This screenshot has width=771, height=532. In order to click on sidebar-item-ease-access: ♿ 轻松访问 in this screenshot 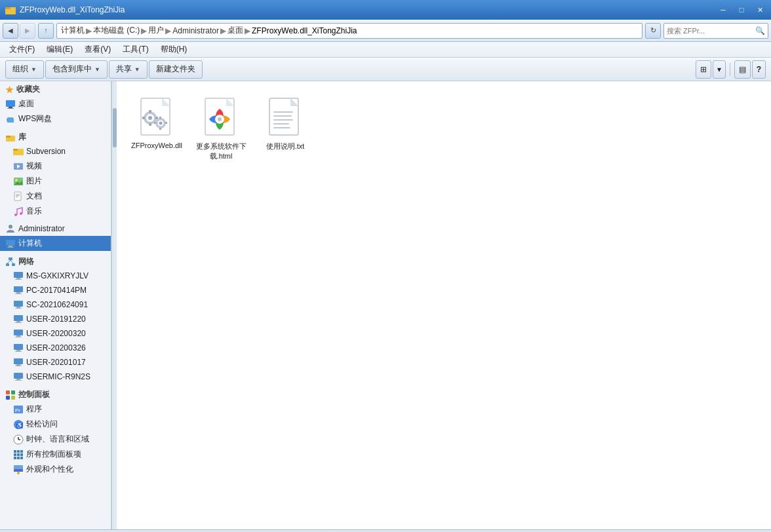, I will do `click(55, 425)`.